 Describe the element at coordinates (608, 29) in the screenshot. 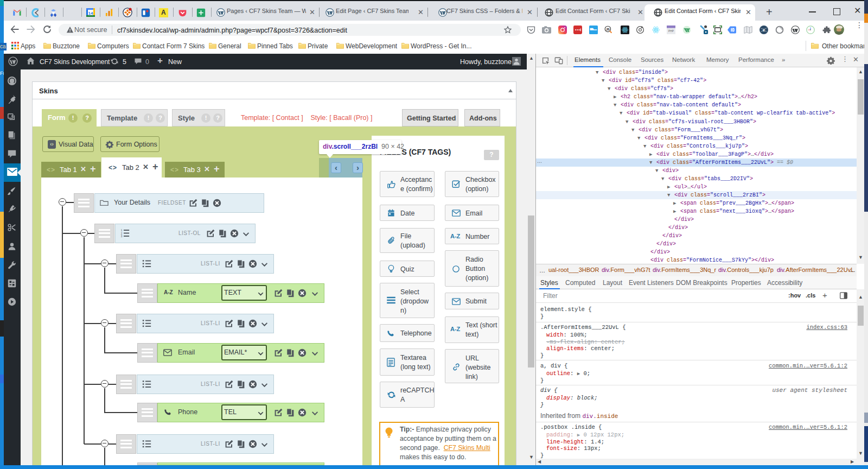

I see `svg-text: JS` at that location.